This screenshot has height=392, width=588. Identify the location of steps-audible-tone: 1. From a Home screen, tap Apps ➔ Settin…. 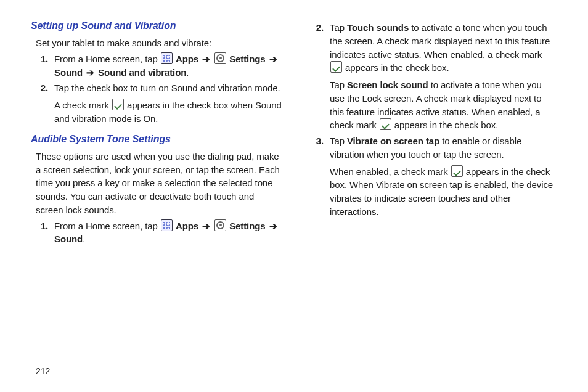
(157, 233).